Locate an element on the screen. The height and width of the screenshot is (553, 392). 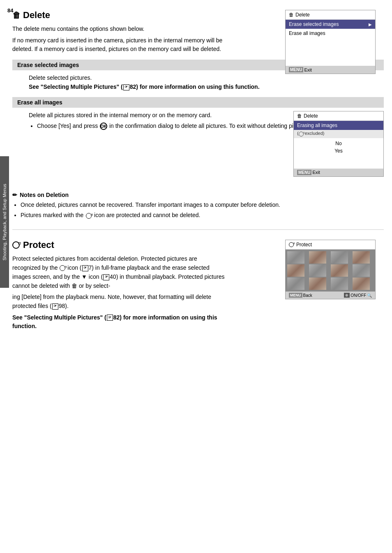
notes-bullets: Once deleted, pictures cannot be recover… is located at coordinates (202, 210).